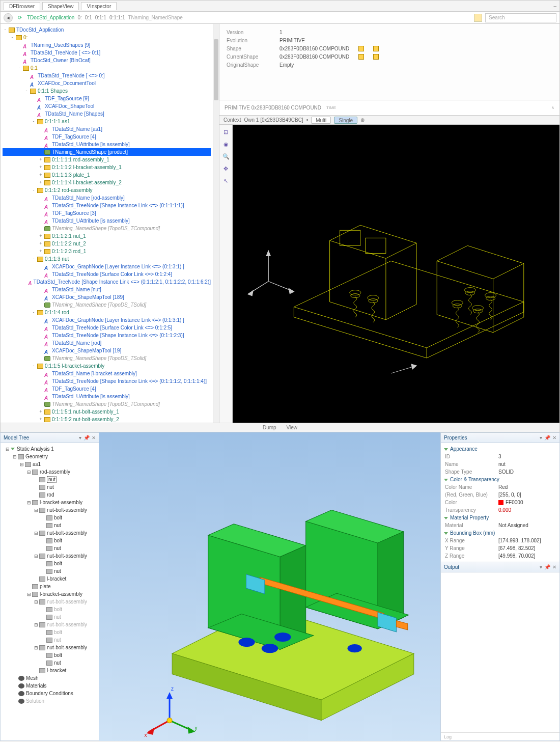 The height and width of the screenshot is (742, 560). Describe the element at coordinates (20, 18) in the screenshot. I see `reload-button: ⟳` at that location.